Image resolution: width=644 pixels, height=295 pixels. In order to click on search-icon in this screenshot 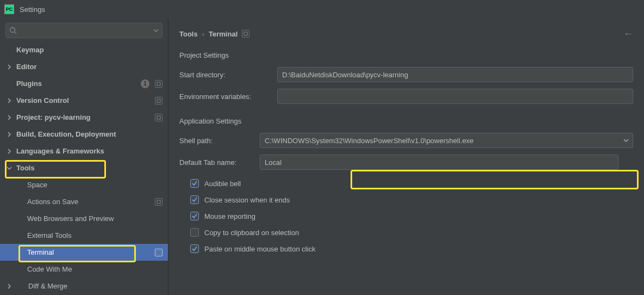, I will do `click(13, 30)`.